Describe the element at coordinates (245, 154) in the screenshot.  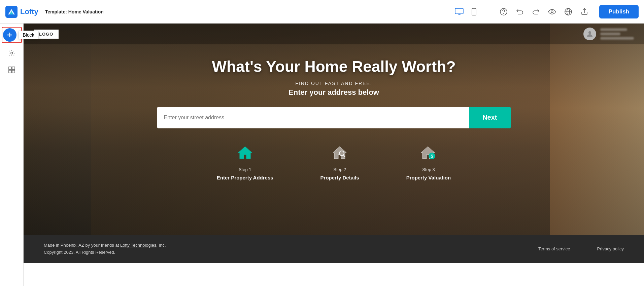
I see `step-1-icon` at that location.